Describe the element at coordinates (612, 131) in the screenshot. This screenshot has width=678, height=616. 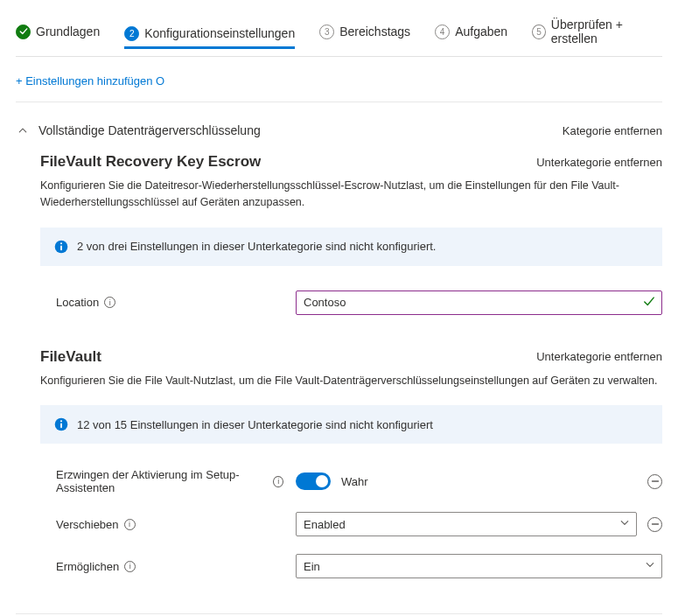
I see `remove-category-link: Kategorie entfernen` at that location.